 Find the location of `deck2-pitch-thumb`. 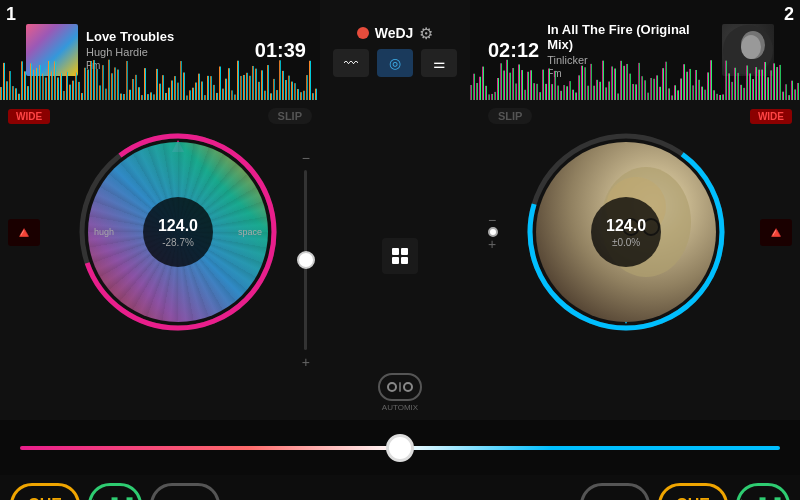

deck2-pitch-thumb is located at coordinates (493, 232).